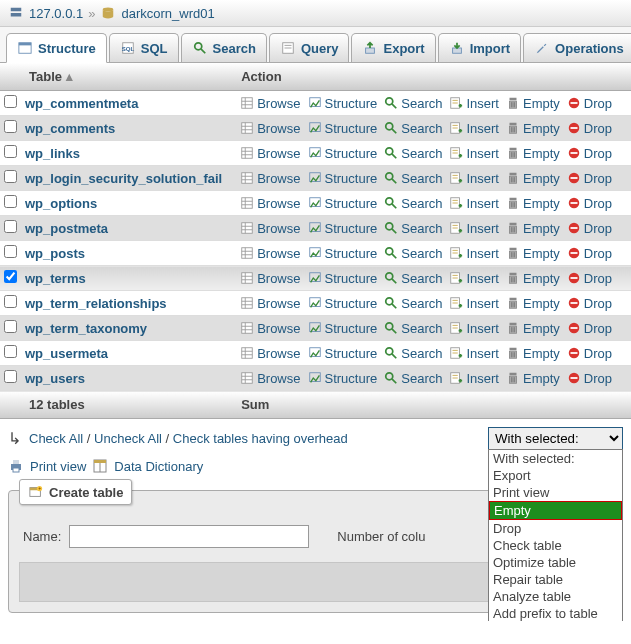 This screenshot has height=644, width=631. Describe the element at coordinates (96, 304) in the screenshot. I see `table-name-link: wp_term_relationships` at that location.